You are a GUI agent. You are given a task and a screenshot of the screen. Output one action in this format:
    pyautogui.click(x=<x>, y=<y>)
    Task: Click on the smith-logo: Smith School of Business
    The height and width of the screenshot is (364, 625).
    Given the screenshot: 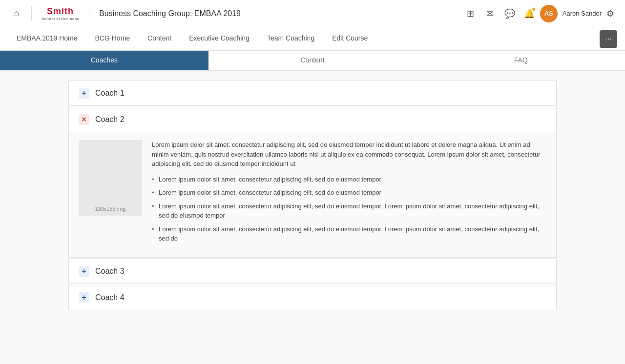 What is the action you would take?
    pyautogui.click(x=61, y=14)
    